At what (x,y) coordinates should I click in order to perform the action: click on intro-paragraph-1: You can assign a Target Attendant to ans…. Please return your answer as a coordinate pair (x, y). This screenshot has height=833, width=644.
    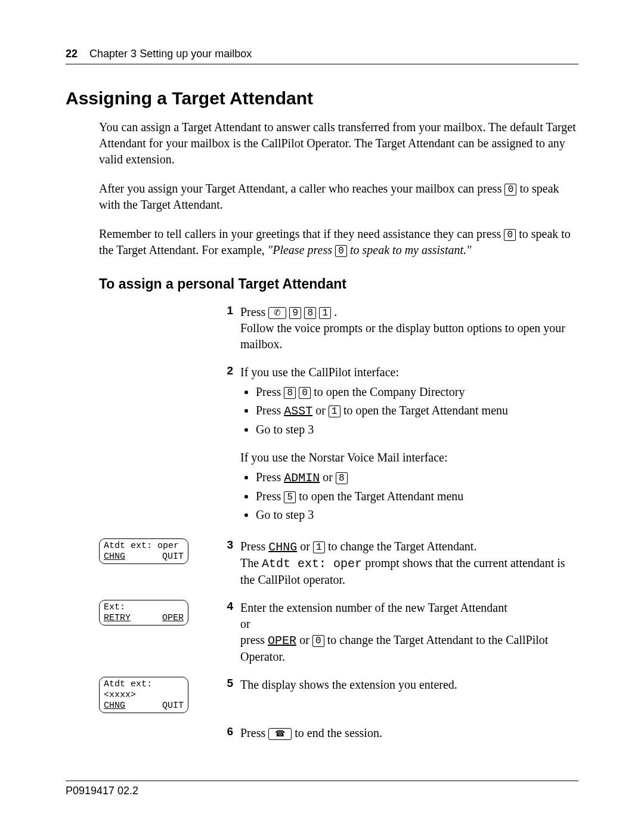
    Looking at the image, I should click on (339, 143).